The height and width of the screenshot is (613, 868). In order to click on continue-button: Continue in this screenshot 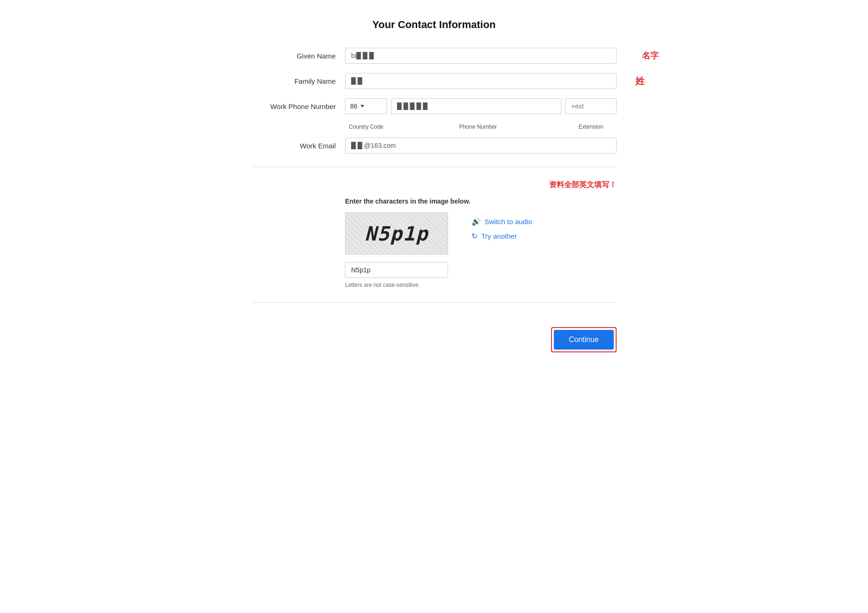, I will do `click(584, 340)`.